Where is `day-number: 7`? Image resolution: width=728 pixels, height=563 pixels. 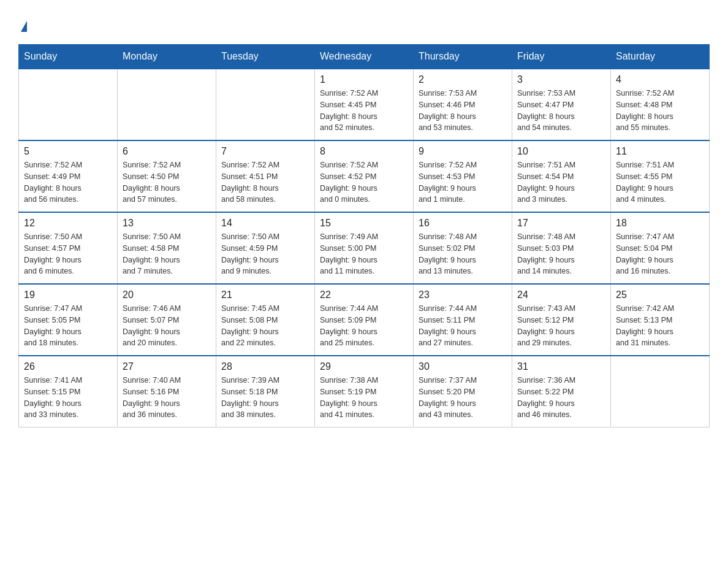
day-number: 7 is located at coordinates (265, 151).